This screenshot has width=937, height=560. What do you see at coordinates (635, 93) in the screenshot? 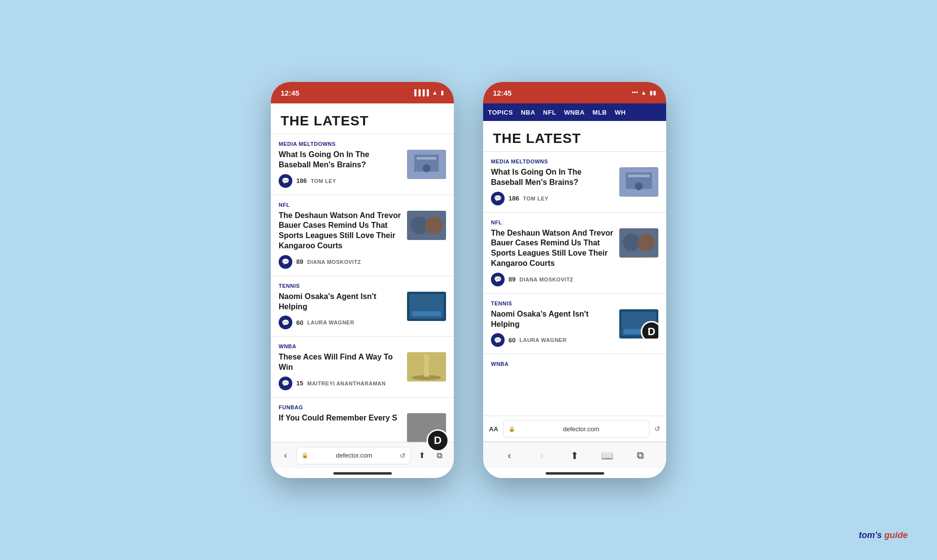
I see `dots-icon: •••` at bounding box center [635, 93].